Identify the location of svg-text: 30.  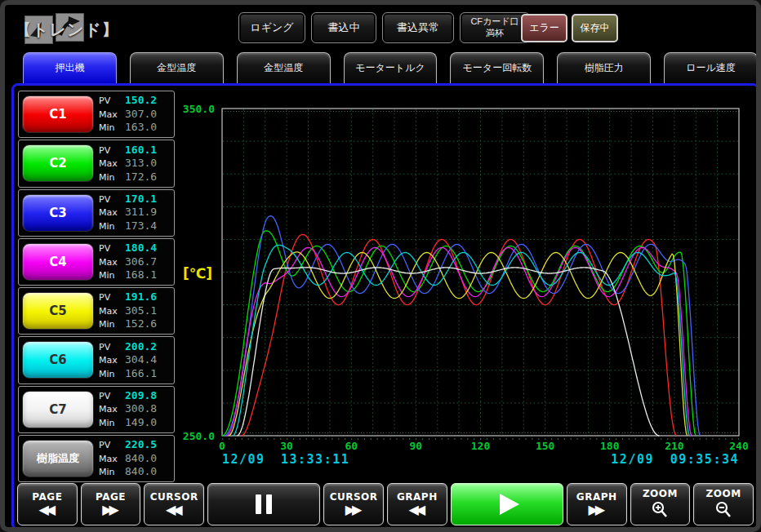
(287, 446).